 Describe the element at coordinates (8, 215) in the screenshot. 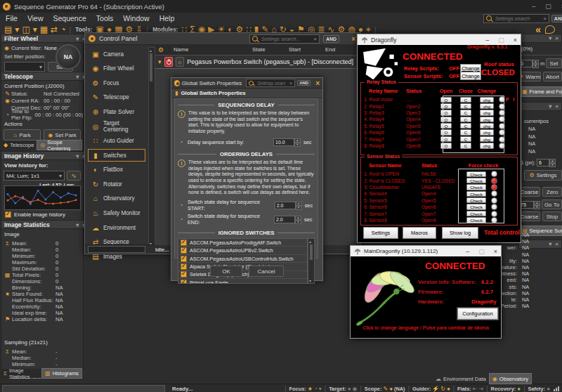

I see `enable-history-checkbox` at that location.